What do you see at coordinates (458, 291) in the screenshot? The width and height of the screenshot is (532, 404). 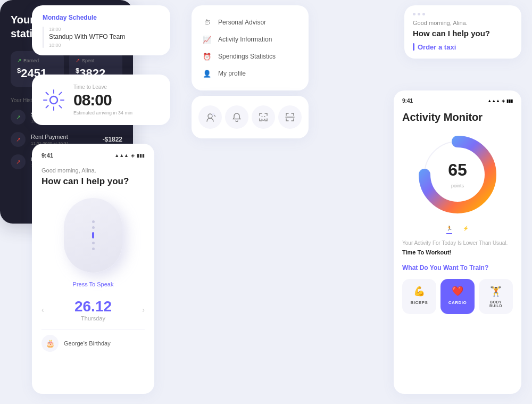 I see `cardio-icon: ❤️` at bounding box center [458, 291].